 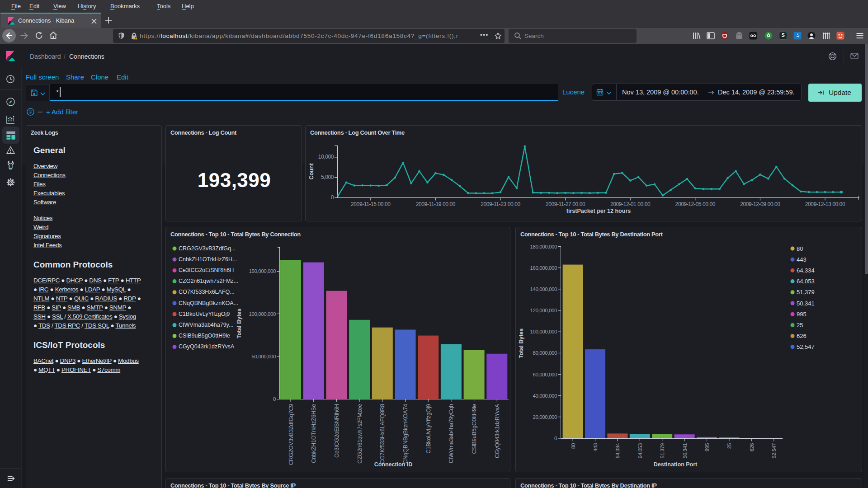 What do you see at coordinates (545, 396) in the screenshot?
I see `svg-text: 40,000,000` at bounding box center [545, 396].